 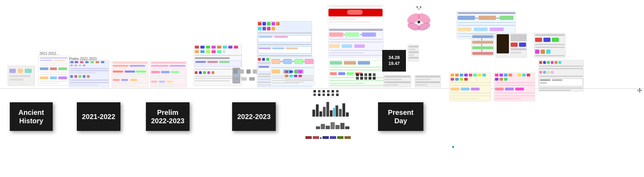 I want to click on dots-2022, so click(x=366, y=76).